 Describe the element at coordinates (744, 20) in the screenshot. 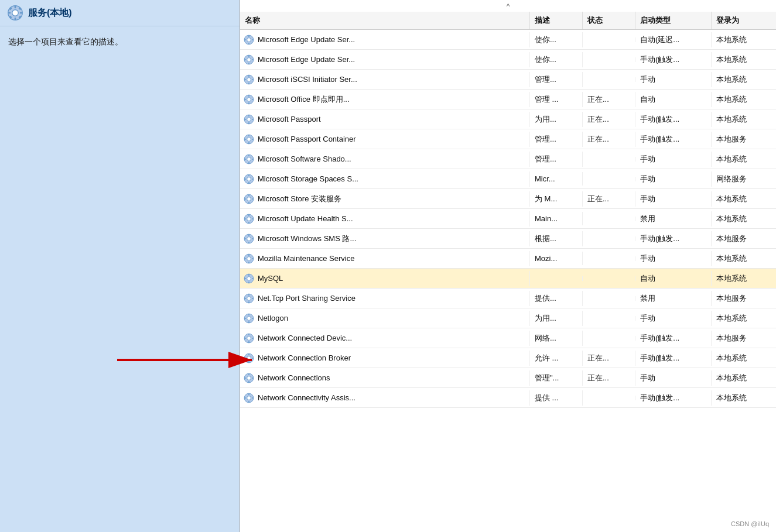

I see `col-header-logon: 登录为` at that location.